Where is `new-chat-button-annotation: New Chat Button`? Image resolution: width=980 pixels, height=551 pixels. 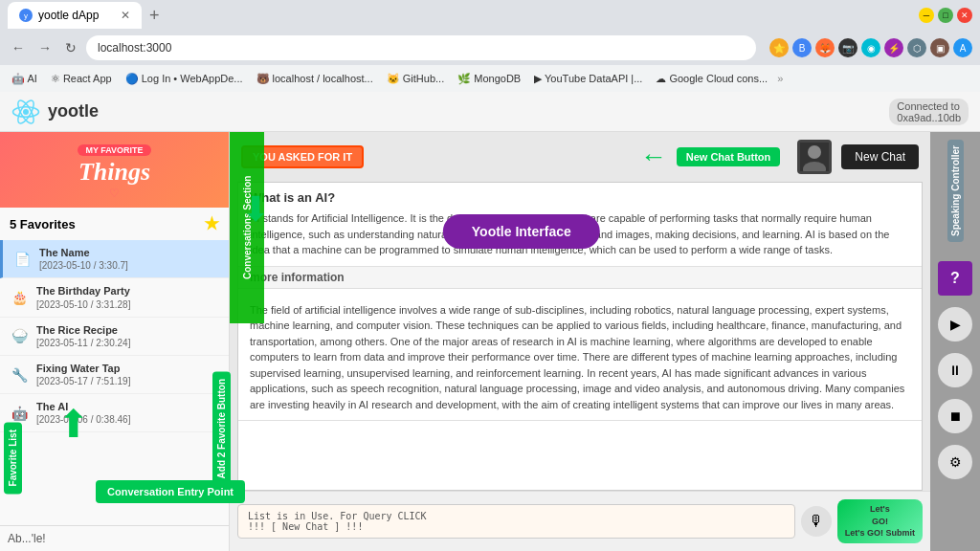 new-chat-button-annotation: New Chat Button is located at coordinates (729, 157).